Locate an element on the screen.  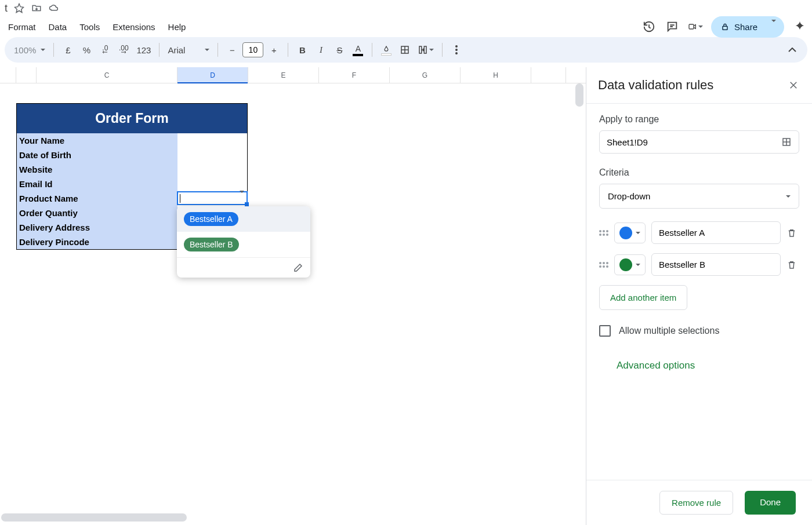
close-panel-button is located at coordinates (793, 85).